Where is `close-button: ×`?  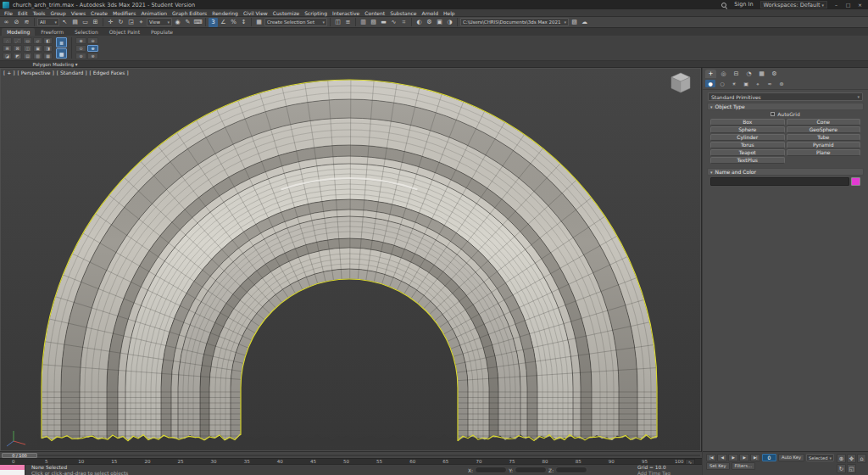 close-button: × is located at coordinates (860, 5).